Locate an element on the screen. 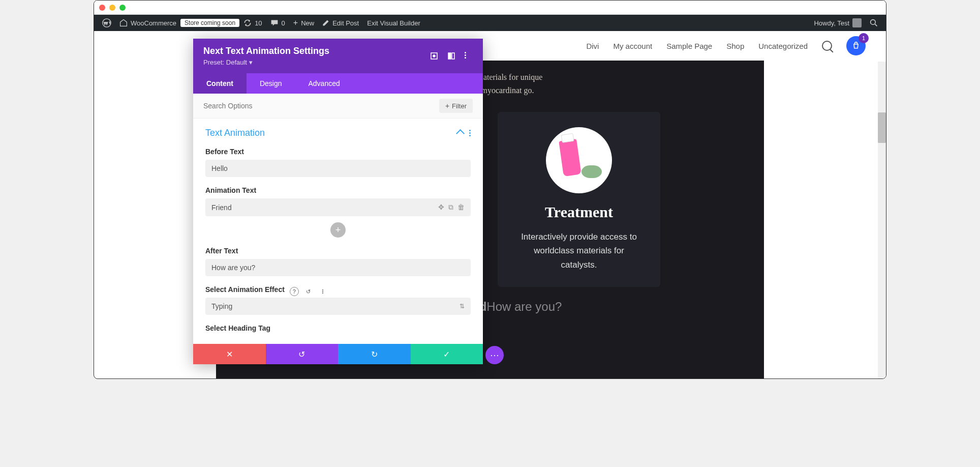 The height and width of the screenshot is (467, 980). store-status-badge: Store coming soon is located at coordinates (210, 23).